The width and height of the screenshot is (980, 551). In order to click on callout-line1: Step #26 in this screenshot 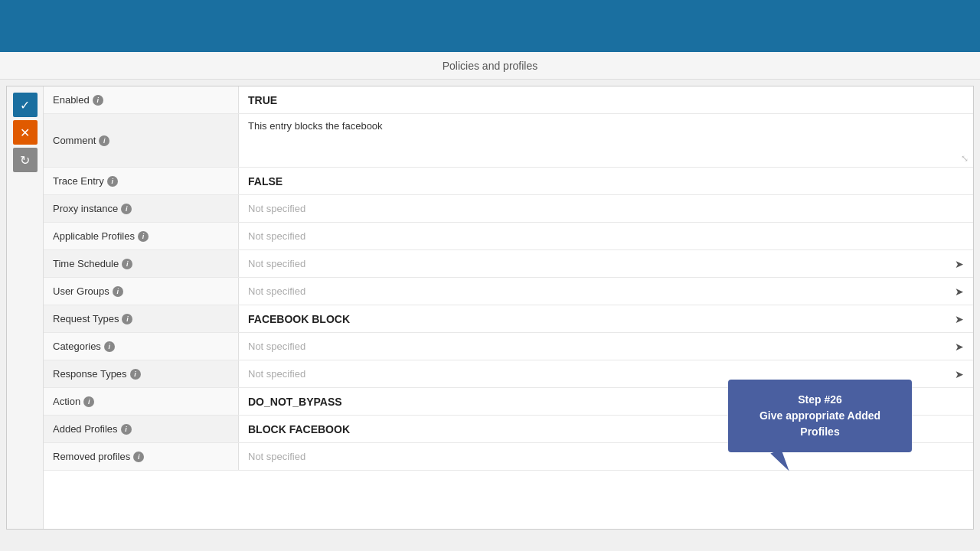, I will do `click(820, 399)`.